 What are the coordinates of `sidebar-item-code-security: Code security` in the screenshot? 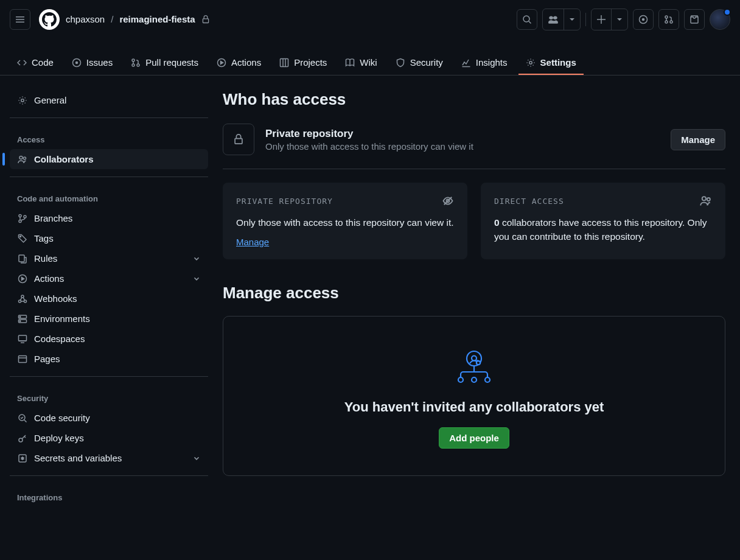 It's located at (109, 418).